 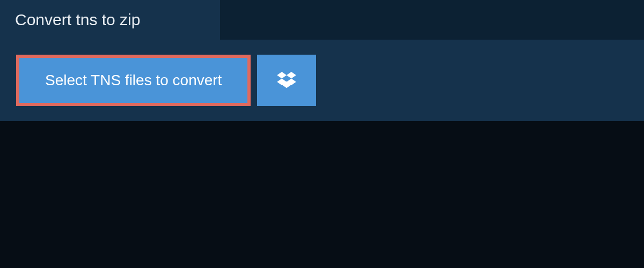 I want to click on select-files-label: Select TNS files to convert, so click(x=133, y=80).